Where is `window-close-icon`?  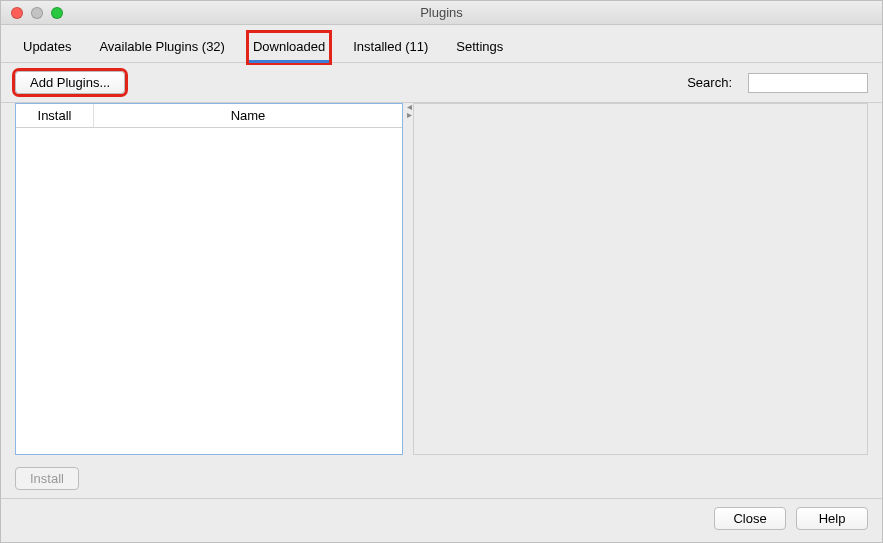
window-close-icon is located at coordinates (17, 13).